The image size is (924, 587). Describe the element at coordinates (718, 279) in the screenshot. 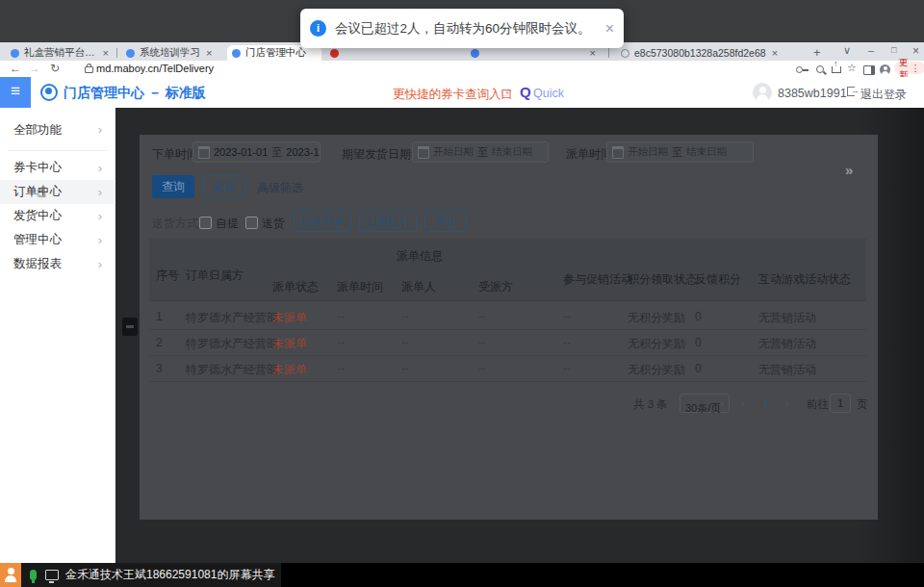

I see `col-feedback: 反馈积分` at that location.